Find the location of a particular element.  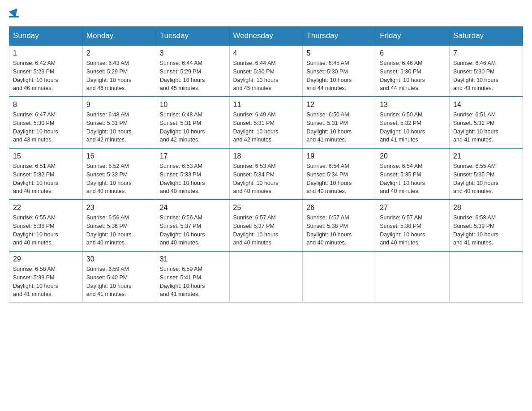

day-number: 2 is located at coordinates (119, 53).